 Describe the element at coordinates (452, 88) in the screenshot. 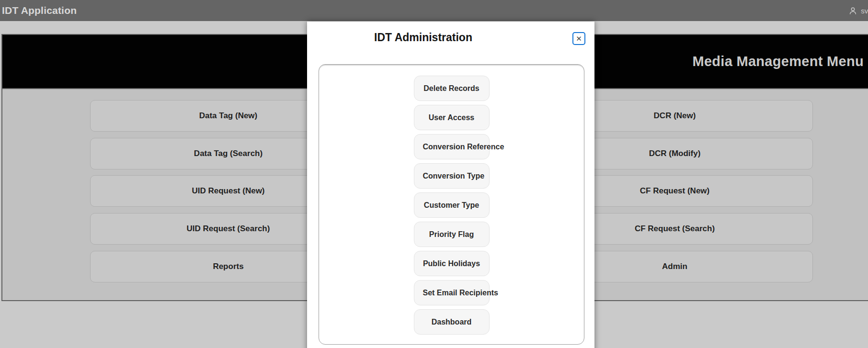

I see `delete-records-button: Delete Records` at that location.